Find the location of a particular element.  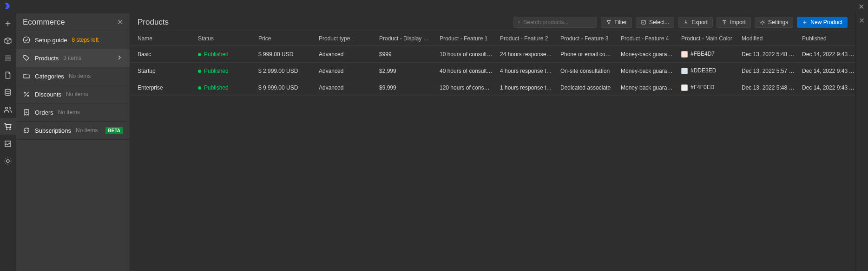

new-product-button: New Product is located at coordinates (822, 22).